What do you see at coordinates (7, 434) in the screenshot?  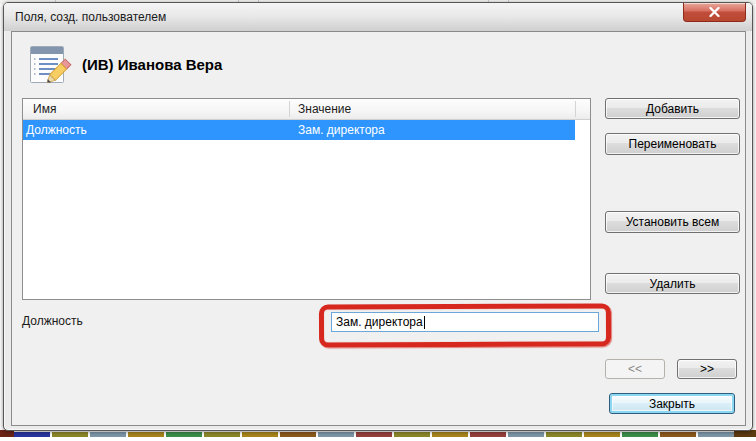 I see `background-cell-dark-left` at bounding box center [7, 434].